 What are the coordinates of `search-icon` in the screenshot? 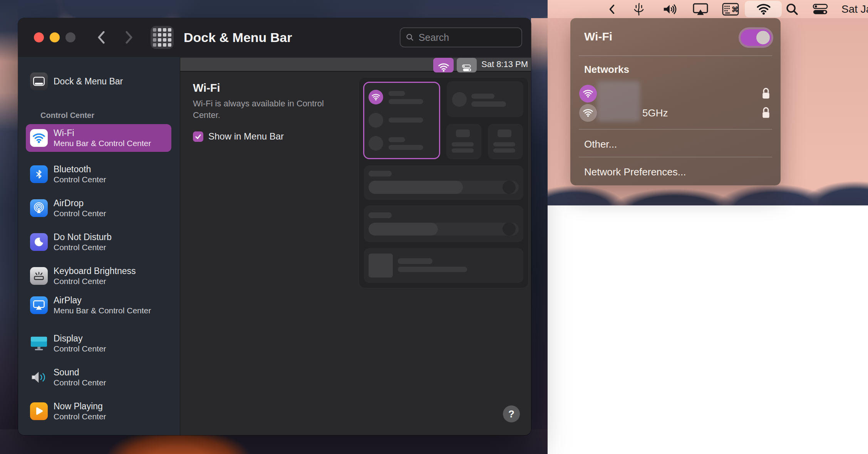 It's located at (410, 37).